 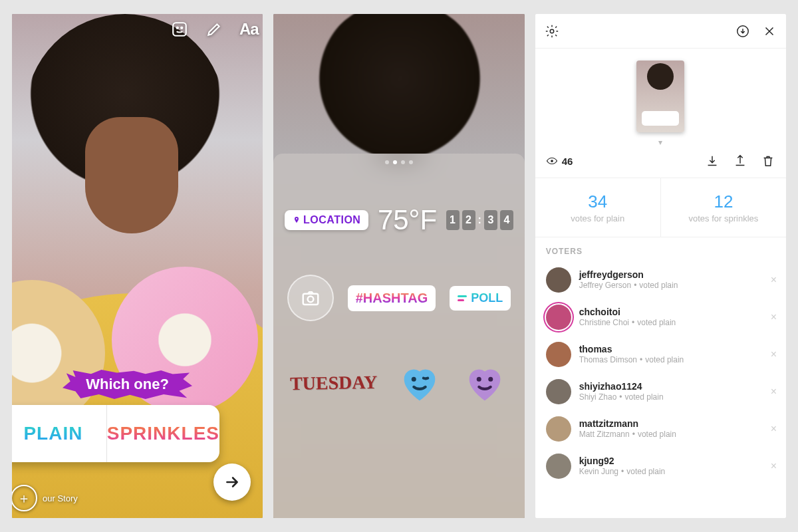 What do you see at coordinates (480, 220) in the screenshot?
I see `time-sticker: 1 2 : 3 4` at bounding box center [480, 220].